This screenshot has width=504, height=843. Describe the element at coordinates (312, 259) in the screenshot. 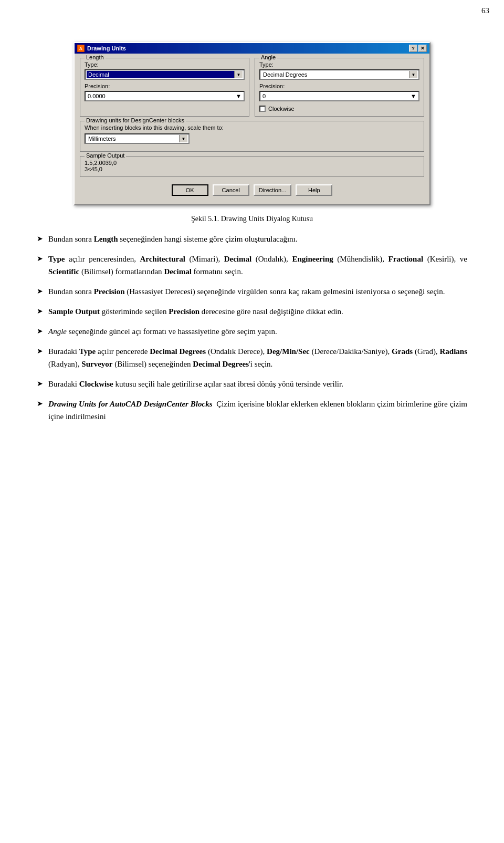

I see `engineering-bold: Engineering` at that location.